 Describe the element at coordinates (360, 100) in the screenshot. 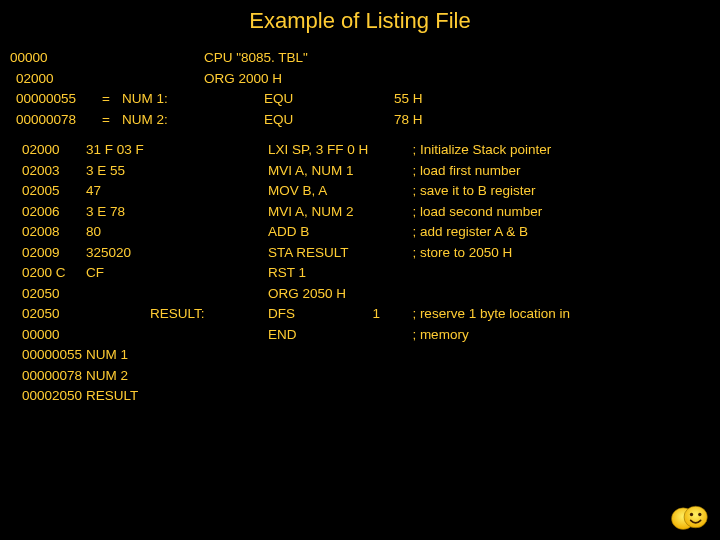

I see `table-row: 00000055 = NUM 1: EQU 55 H` at that location.